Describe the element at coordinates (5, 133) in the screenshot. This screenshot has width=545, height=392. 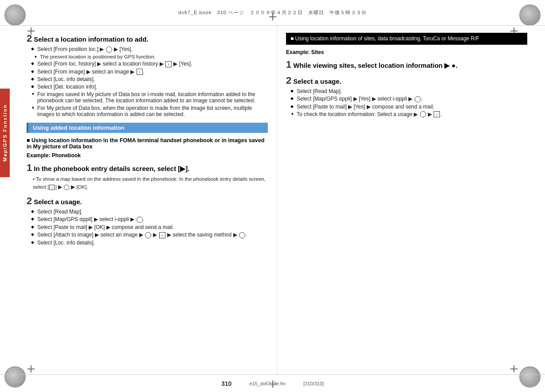
I see `sidebar-tab: Map/GPS Function` at that location.